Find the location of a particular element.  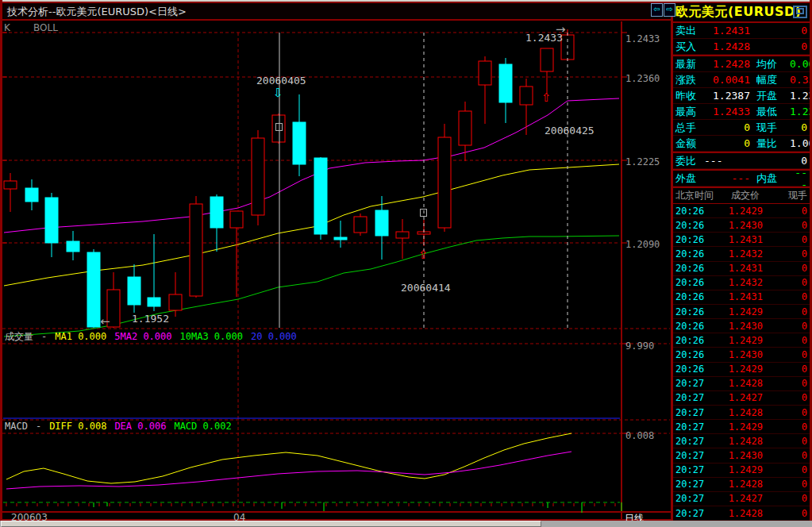

quote-field-row: 涨跌0.0041幅度0.33 is located at coordinates (741, 80).